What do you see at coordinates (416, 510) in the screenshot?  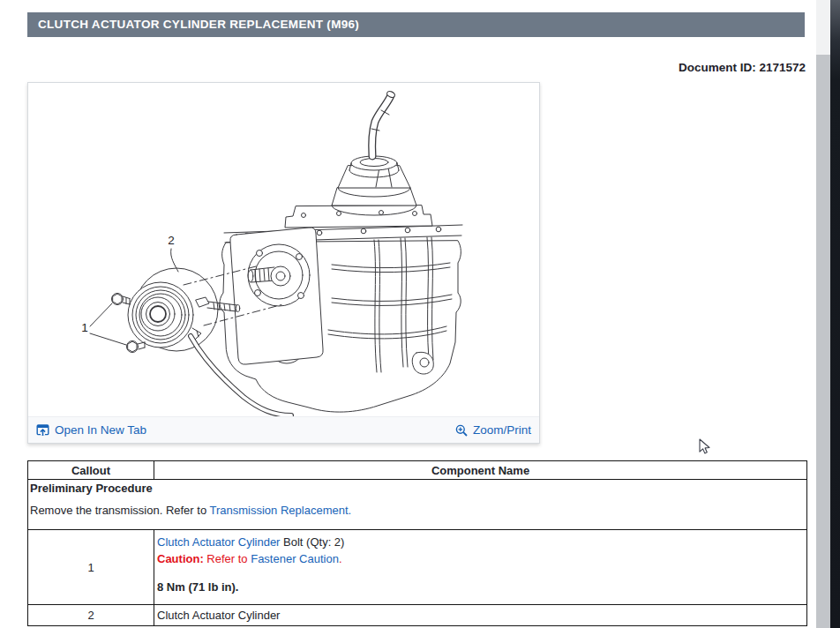 I see `preliminary-procedure-text: Remove the transmission. Refer to Transm…` at bounding box center [416, 510].